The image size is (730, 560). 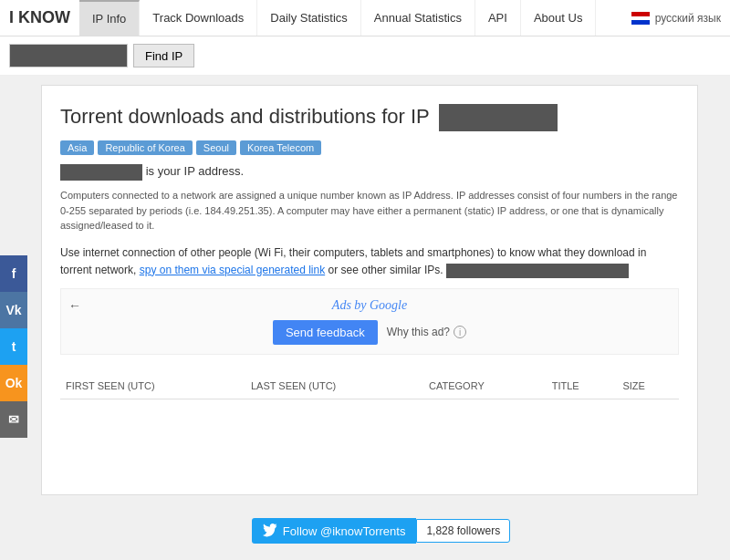 I want to click on col-title: TITLE, so click(x=582, y=387).